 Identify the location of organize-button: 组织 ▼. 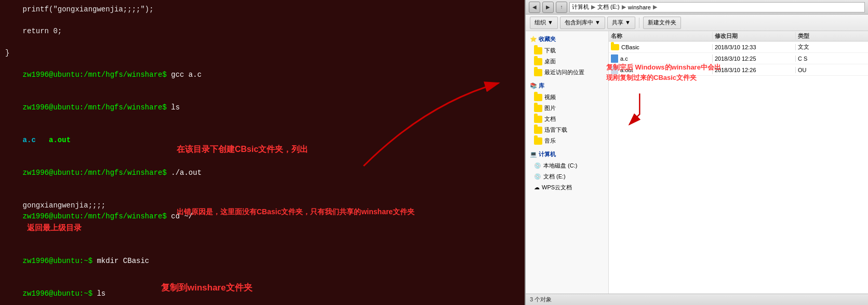
(544, 23).